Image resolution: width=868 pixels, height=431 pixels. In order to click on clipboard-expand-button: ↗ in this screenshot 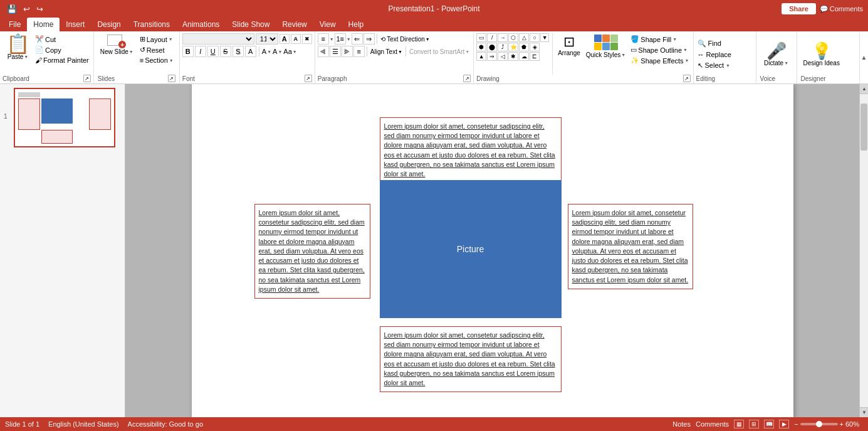, I will do `click(87, 78)`.